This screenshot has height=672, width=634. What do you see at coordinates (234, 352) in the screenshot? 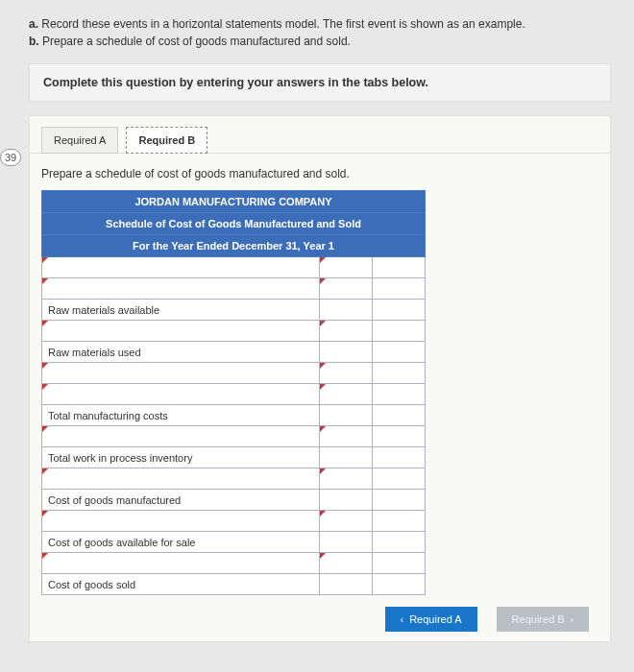
I see `table-row: Raw materials used` at bounding box center [234, 352].